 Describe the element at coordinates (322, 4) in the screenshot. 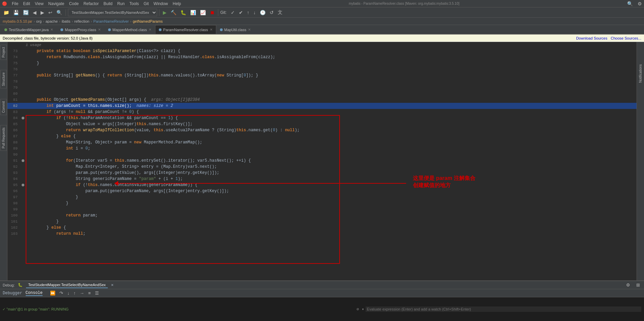

I see `menu-bar: 🔴 File Edit View Navigate Code Refactor …` at that location.